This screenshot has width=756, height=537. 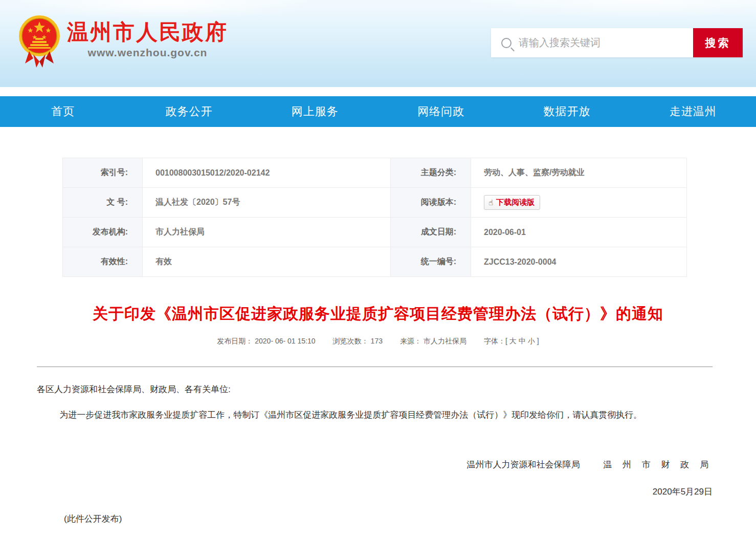 I want to click on meta-value-validity: 有效, so click(x=267, y=262).